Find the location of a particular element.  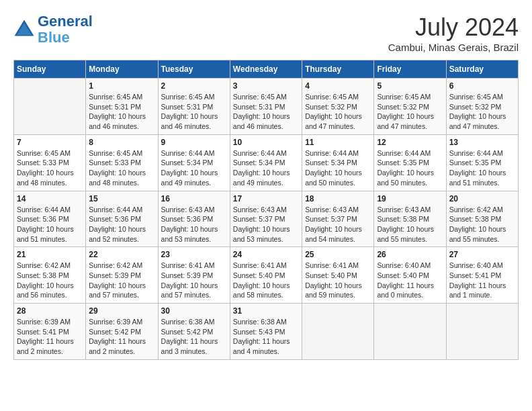

day-cell: 8Sunrise: 6:45 AM Sunset: 5:33 PM Daylig… is located at coordinates (122, 163).